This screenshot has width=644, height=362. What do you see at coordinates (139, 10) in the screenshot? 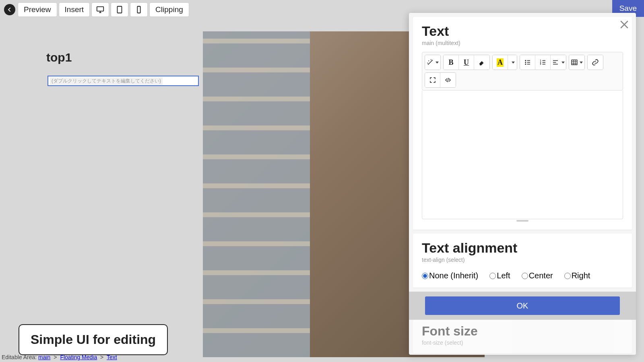
I see `mobile-icon` at bounding box center [139, 10].